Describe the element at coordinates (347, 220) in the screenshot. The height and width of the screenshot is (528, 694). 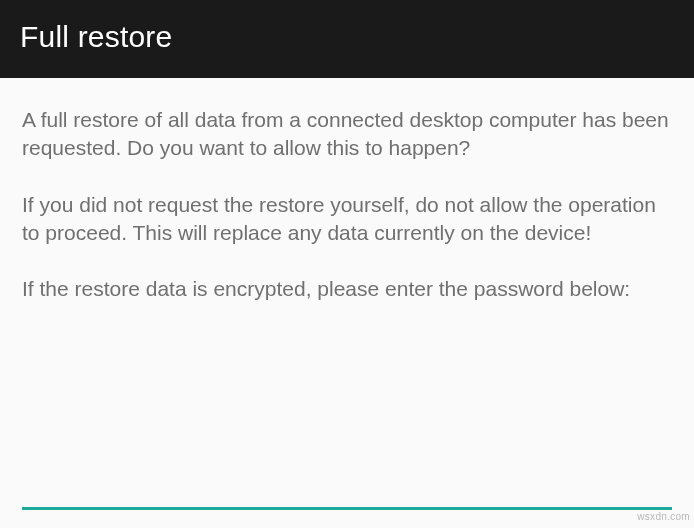
I see `restore-warning: If you did not request the restore yours…` at that location.